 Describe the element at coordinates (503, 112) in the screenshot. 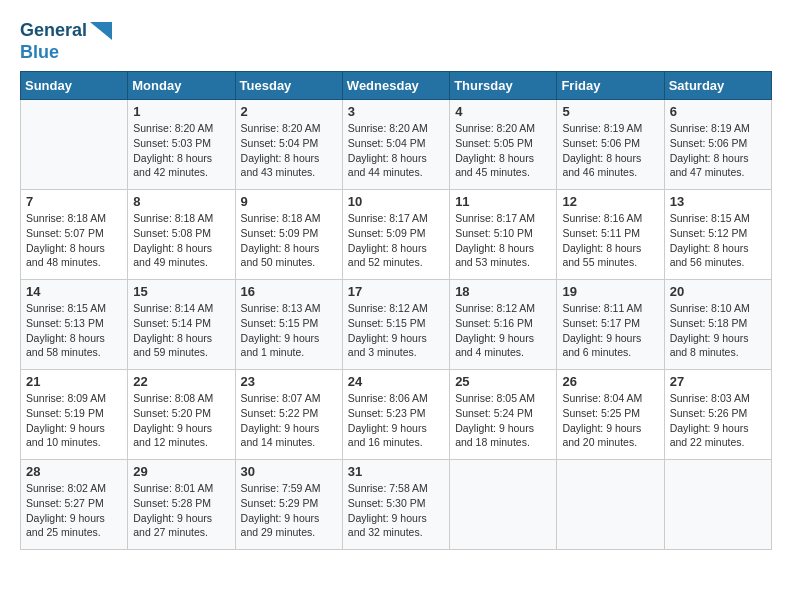

I see `day-number: 4` at that location.